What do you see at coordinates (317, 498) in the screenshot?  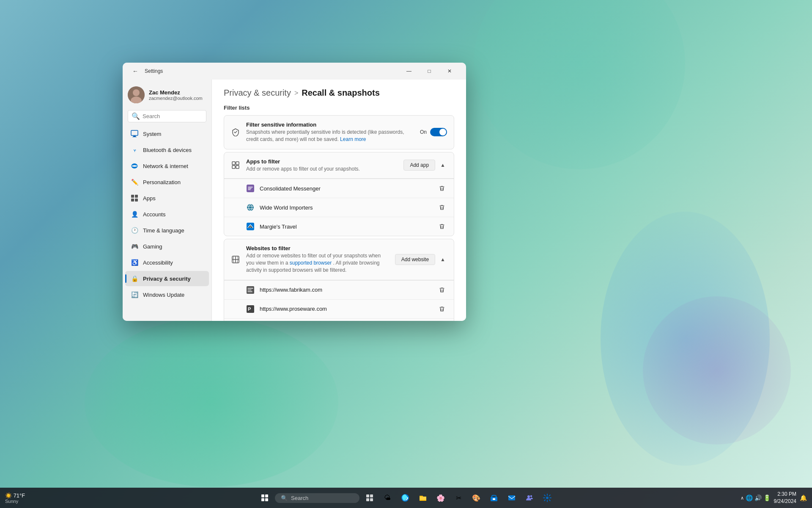 I see `taskbar-search-button: 🔍 Search` at bounding box center [317, 498].